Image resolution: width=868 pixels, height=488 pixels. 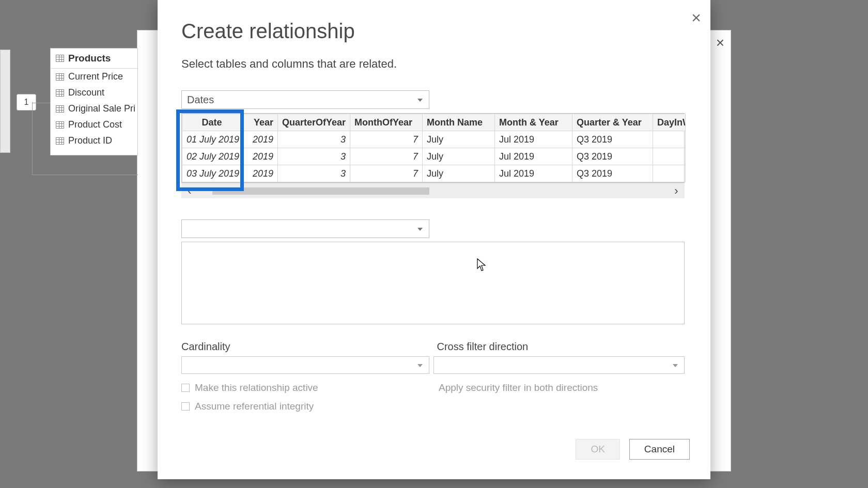 What do you see at coordinates (260, 123) in the screenshot?
I see `col-header: Year` at bounding box center [260, 123].